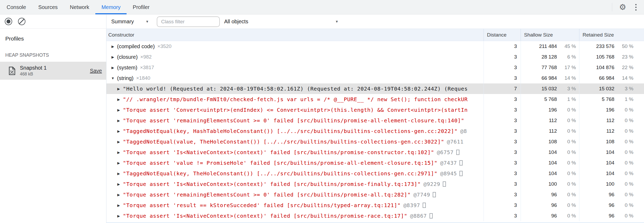 This screenshot has width=644, height=223. What do you see at coordinates (449, 163) in the screenshot?
I see `object-id: @7437` at bounding box center [449, 163].